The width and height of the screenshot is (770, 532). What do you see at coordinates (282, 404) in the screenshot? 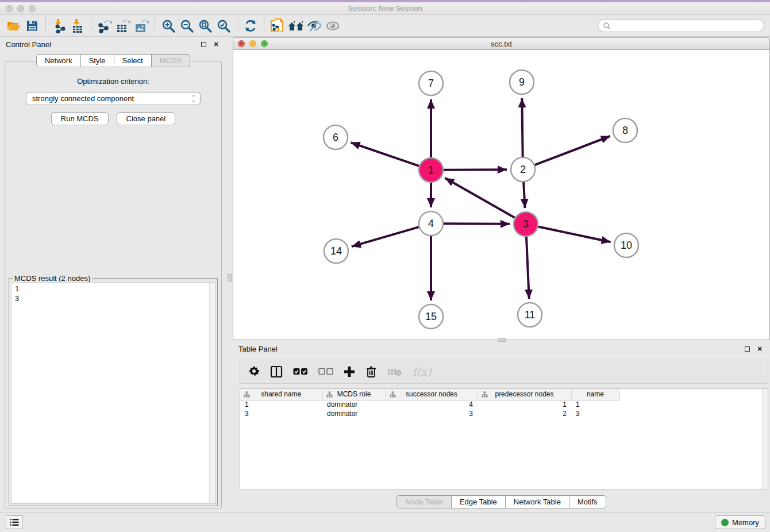
I see `cell-shared-name: 1` at bounding box center [282, 404].